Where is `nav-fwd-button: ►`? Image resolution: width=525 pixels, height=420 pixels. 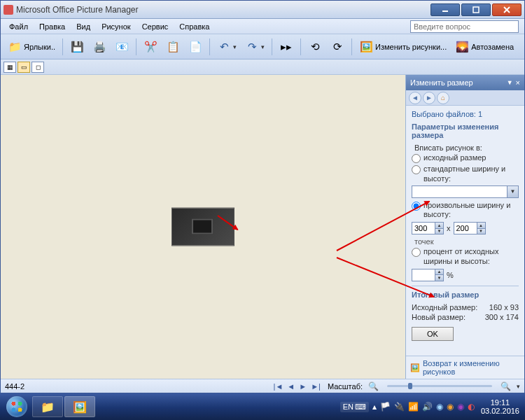 nav-fwd-button: ► is located at coordinates (429, 98).